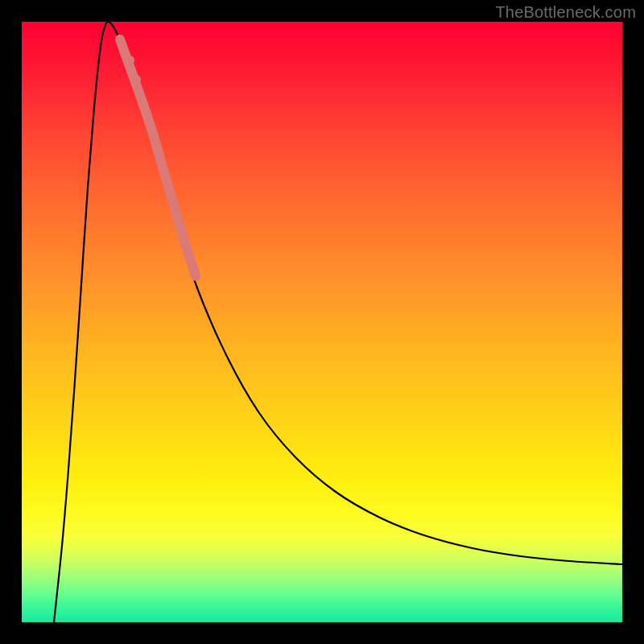 This screenshot has width=644, height=644. Describe the element at coordinates (565, 13) in the screenshot. I see `watermark-text: TheBottleneck.com` at that location.